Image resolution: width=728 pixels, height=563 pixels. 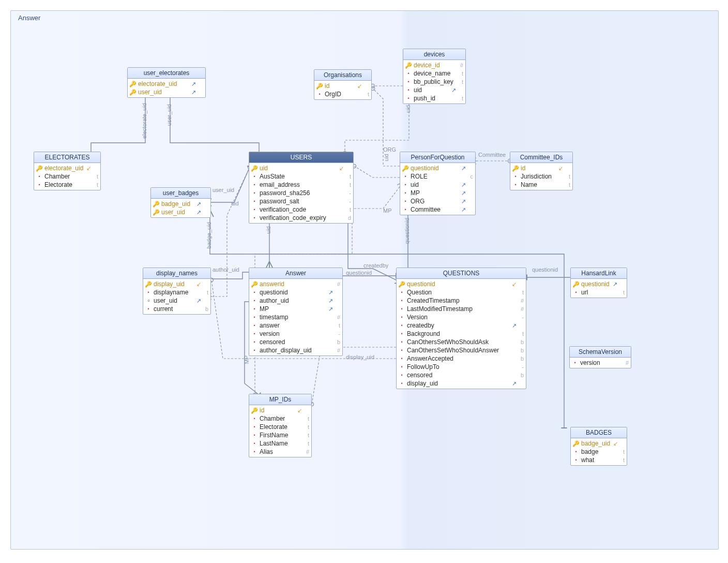 I want to click on column: 🔑id↙, so click(x=541, y=168).